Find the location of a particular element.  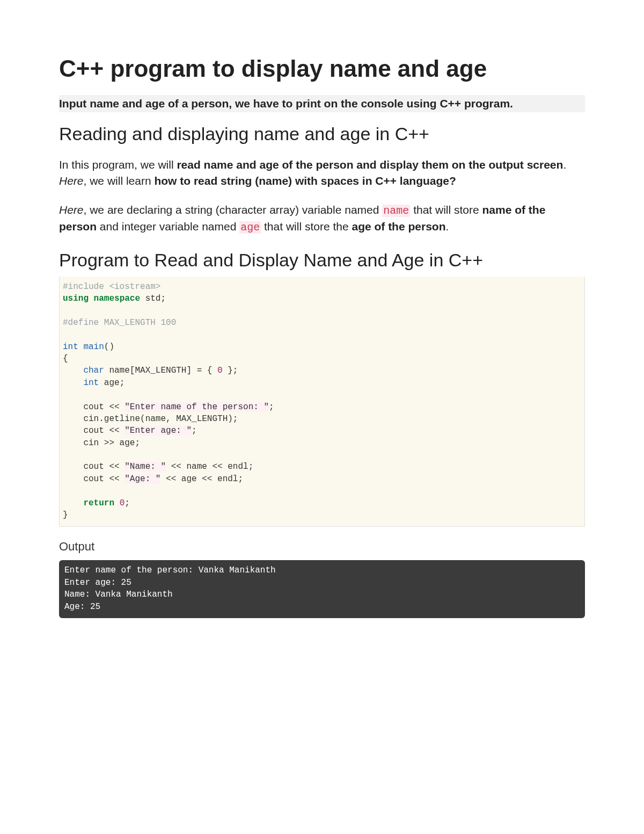

page-title: C++ program to display name and age is located at coordinates (322, 69).